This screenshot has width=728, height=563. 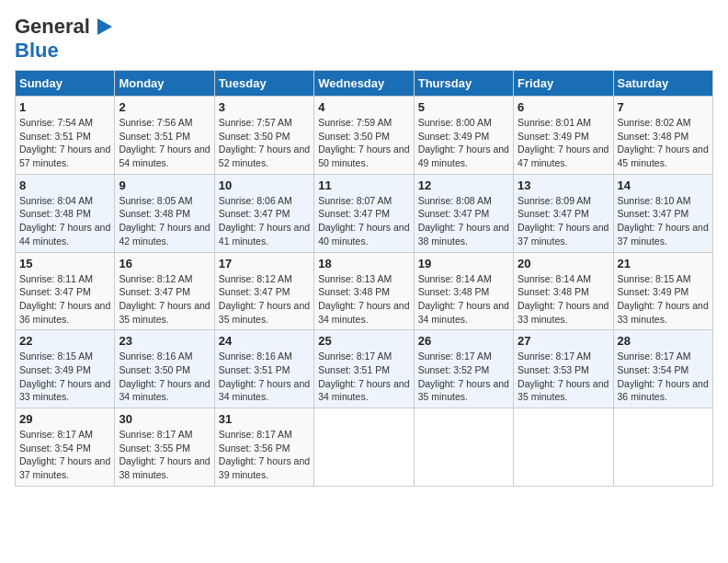 What do you see at coordinates (364, 291) in the screenshot?
I see `calendar-week-3: 15 Sunrise: 8:11 AMSunset: 3:47 PMDaylig…` at bounding box center [364, 291].